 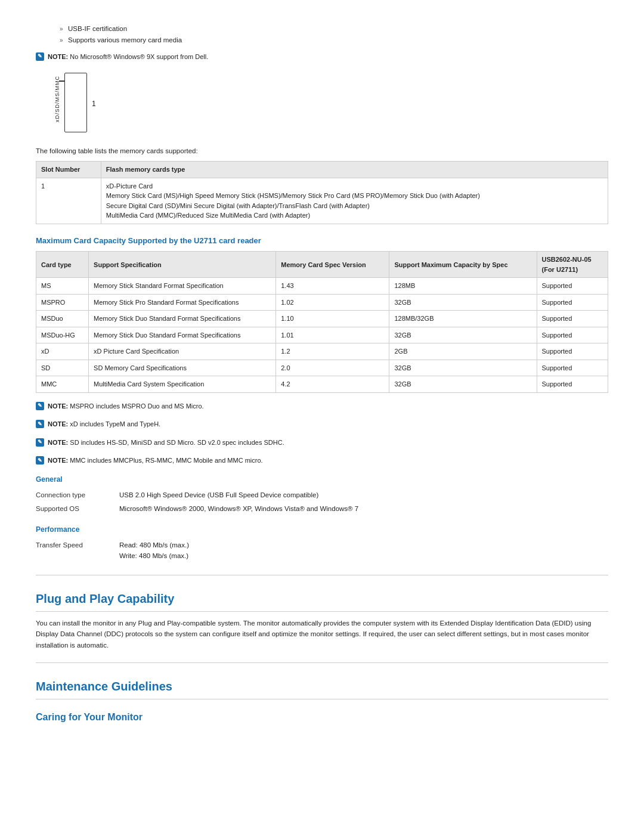 I want to click on table-row: Connection type USB 2.0 High Speed Devic…, so click(x=322, y=495).